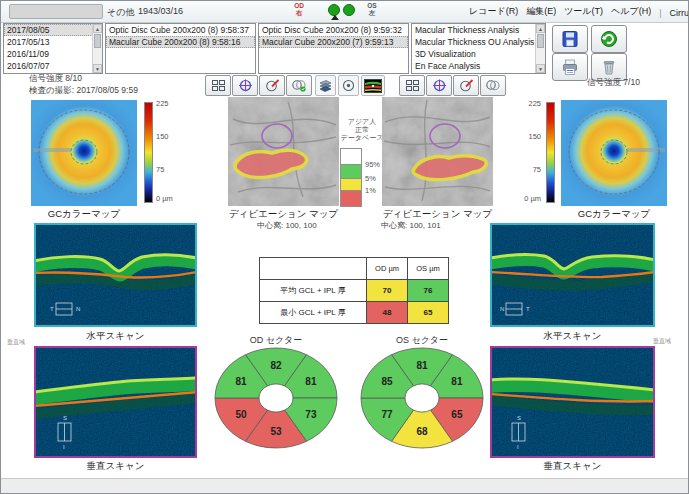  I want to click on compare-circles-button, so click(299, 86).